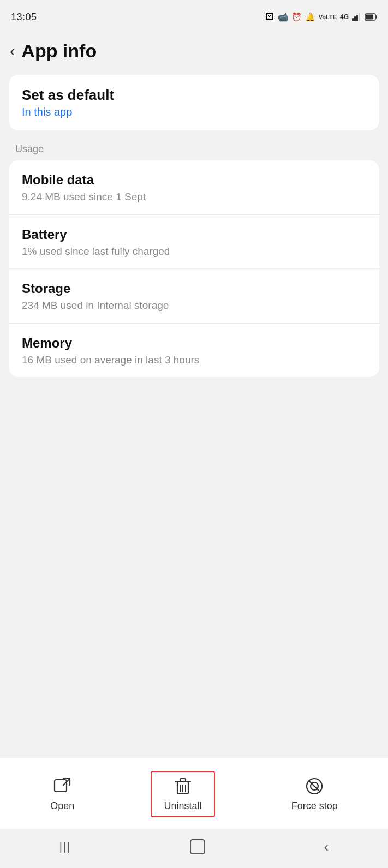 The height and width of the screenshot is (868, 388). What do you see at coordinates (194, 289) in the screenshot?
I see `storage-title: Storage` at bounding box center [194, 289].